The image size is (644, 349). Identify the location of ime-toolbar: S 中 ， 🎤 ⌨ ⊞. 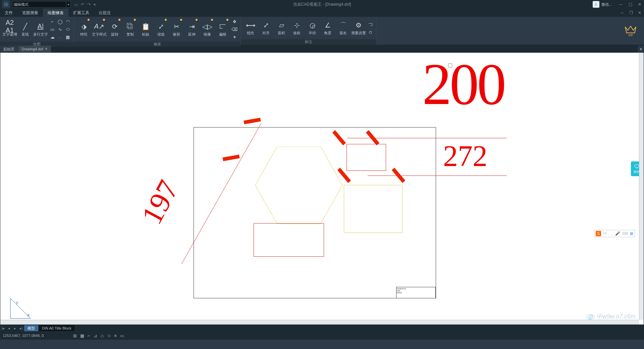
(614, 234).